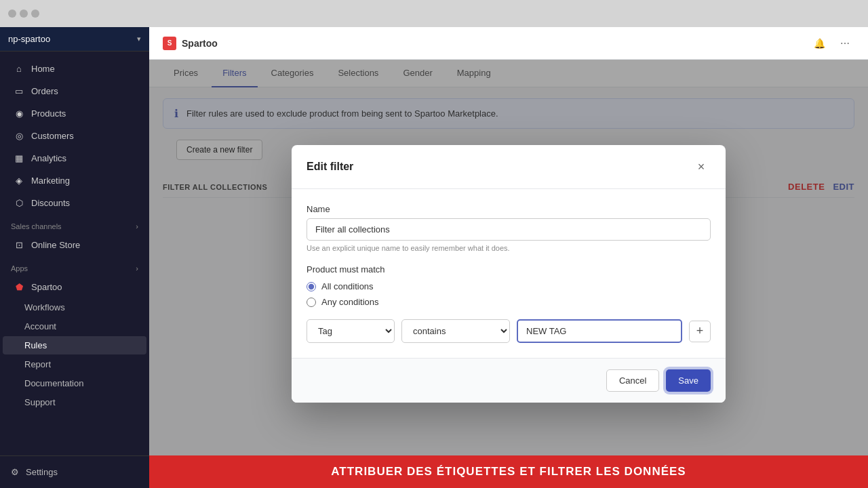 Image resolution: width=868 pixels, height=488 pixels. I want to click on sidebar-sub-label: Workflows, so click(45, 308).